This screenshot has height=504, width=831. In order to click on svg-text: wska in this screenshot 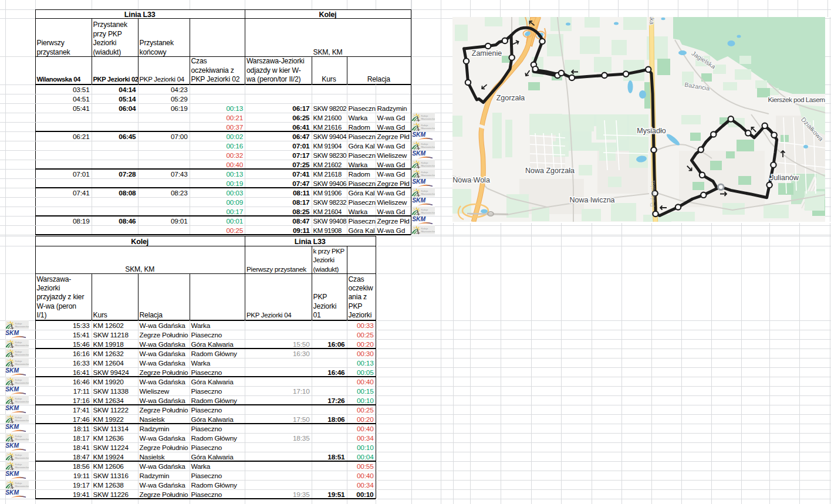, I will do `click(652, 21)`.